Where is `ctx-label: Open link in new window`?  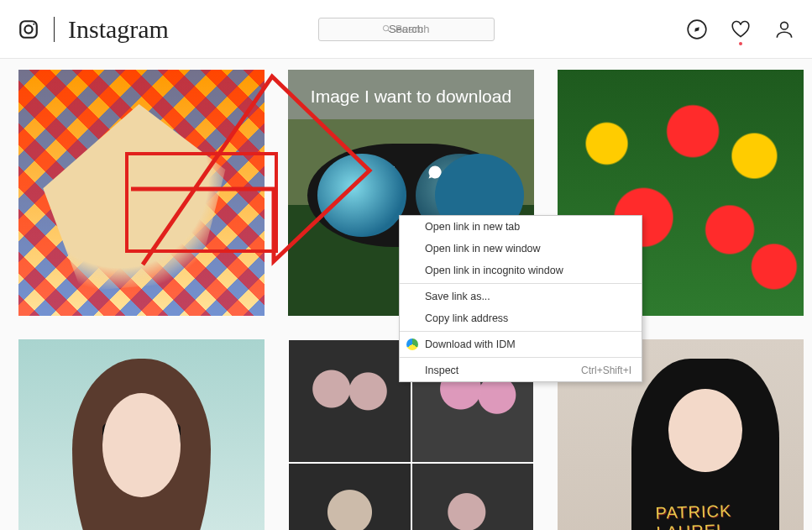 ctx-label: Open link in new window is located at coordinates (483, 249).